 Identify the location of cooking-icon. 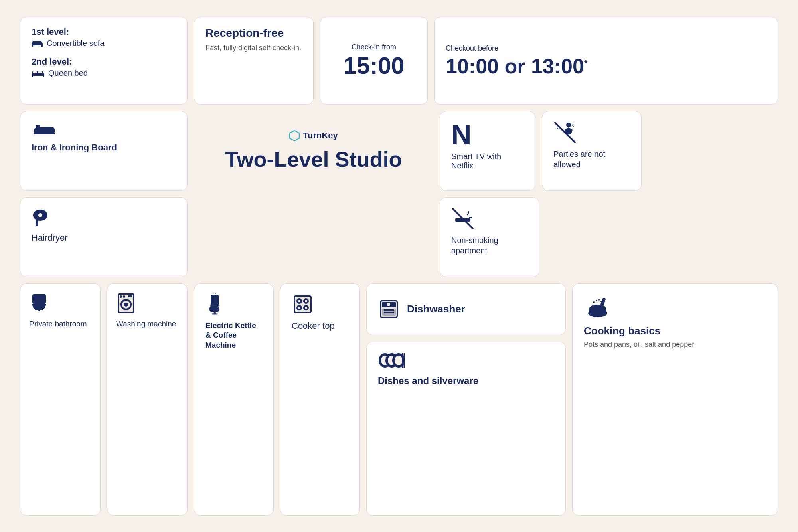
(597, 307).